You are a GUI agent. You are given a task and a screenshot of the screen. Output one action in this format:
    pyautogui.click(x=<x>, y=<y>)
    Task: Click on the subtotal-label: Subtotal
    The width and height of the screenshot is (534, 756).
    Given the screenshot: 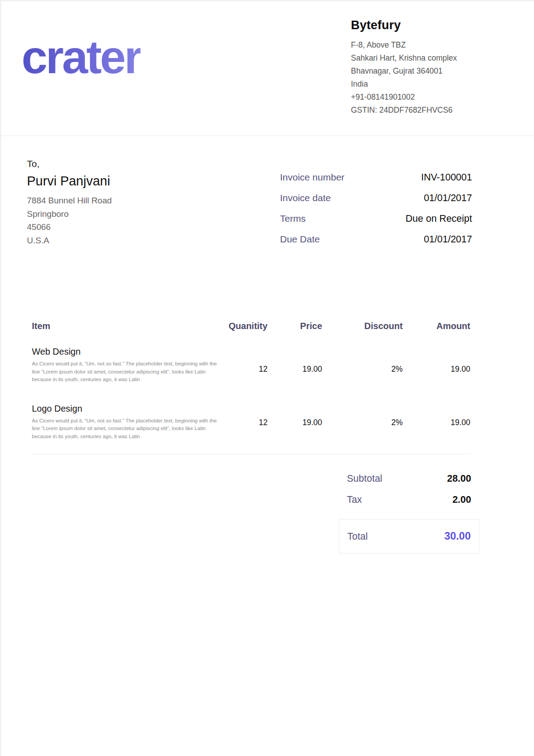 What is the action you would take?
    pyautogui.click(x=364, y=479)
    